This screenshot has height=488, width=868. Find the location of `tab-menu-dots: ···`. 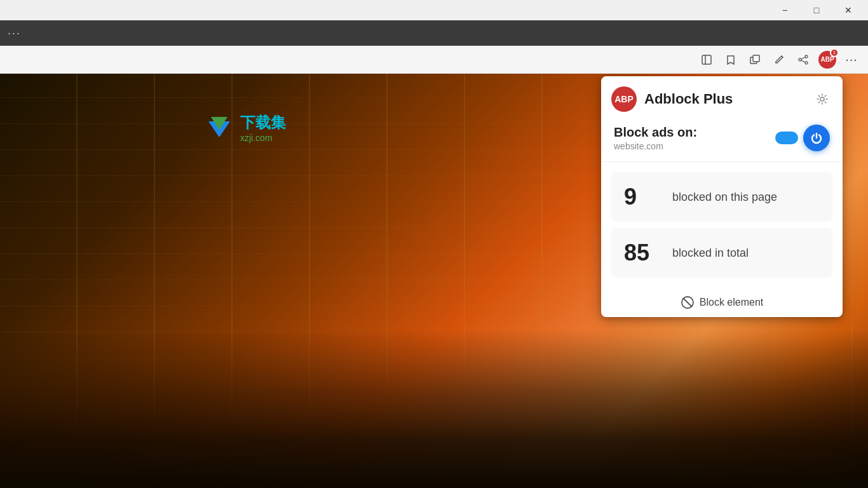

tab-menu-dots: ··· is located at coordinates (14, 33).